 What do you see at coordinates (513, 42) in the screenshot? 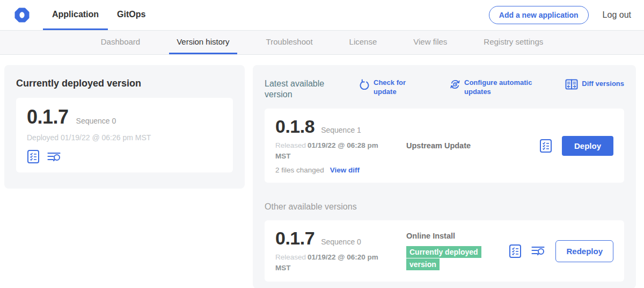
I see `subnav-registry-settings: Registry settings` at bounding box center [513, 42].